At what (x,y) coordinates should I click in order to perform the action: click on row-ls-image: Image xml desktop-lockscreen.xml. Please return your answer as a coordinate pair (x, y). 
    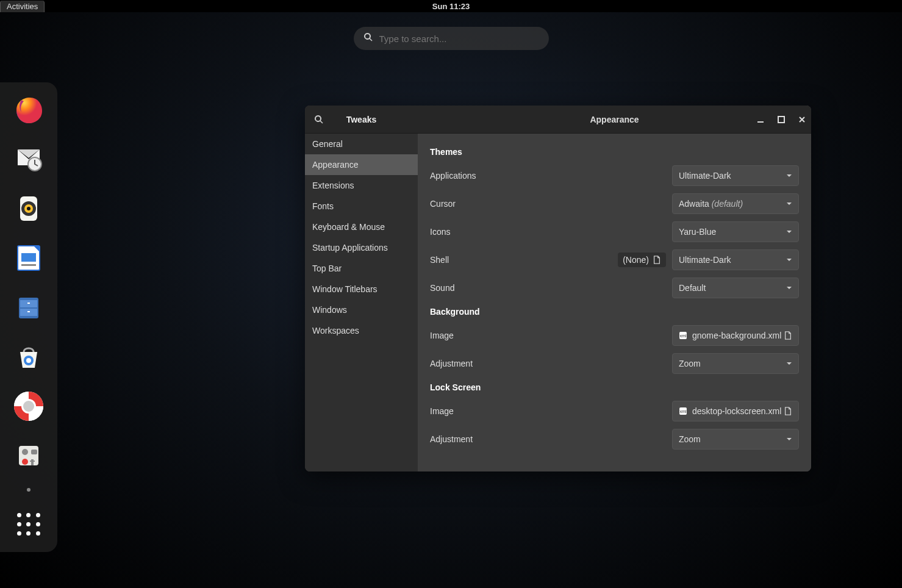
    Looking at the image, I should click on (615, 411).